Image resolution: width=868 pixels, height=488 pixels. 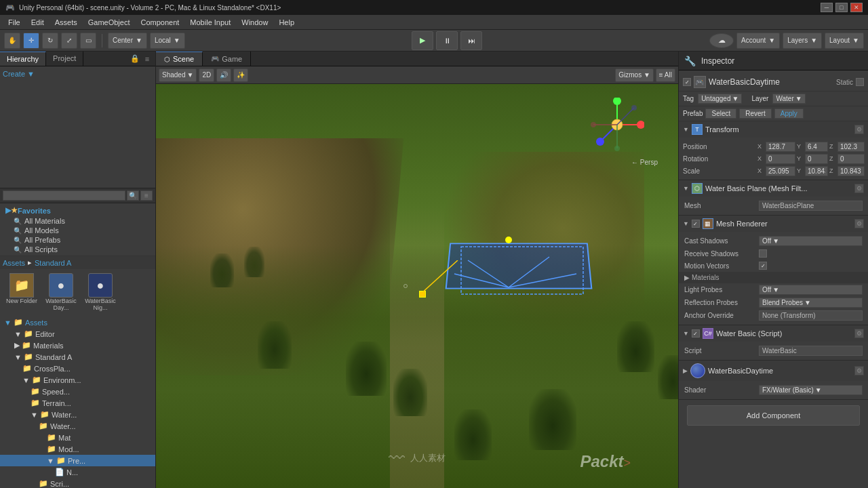 What do you see at coordinates (773, 333) in the screenshot?
I see `water-script-header: ▼ C# Water Basic (Script) ⚙` at bounding box center [773, 333].